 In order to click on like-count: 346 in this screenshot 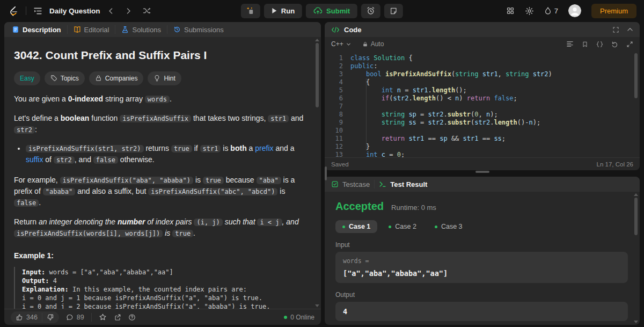, I will do `click(32, 317)`.